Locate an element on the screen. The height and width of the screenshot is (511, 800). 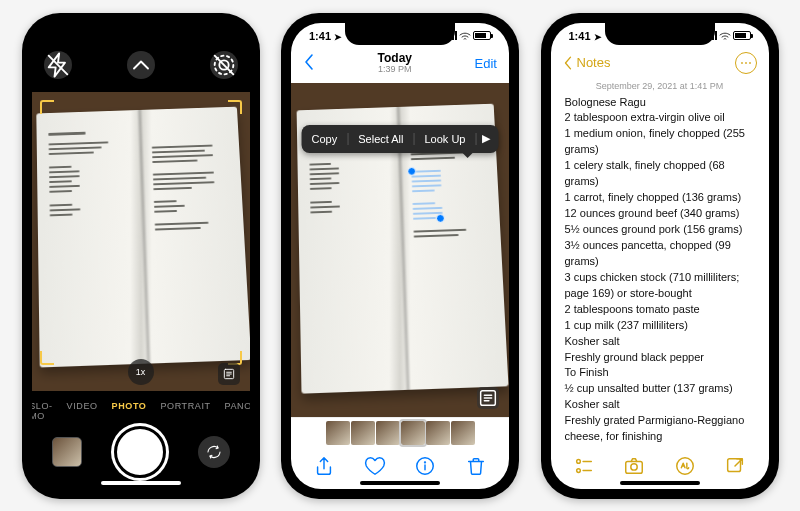
text-context-menu: Copy Select All Look Up ▶ is located at coordinates (400, 139).